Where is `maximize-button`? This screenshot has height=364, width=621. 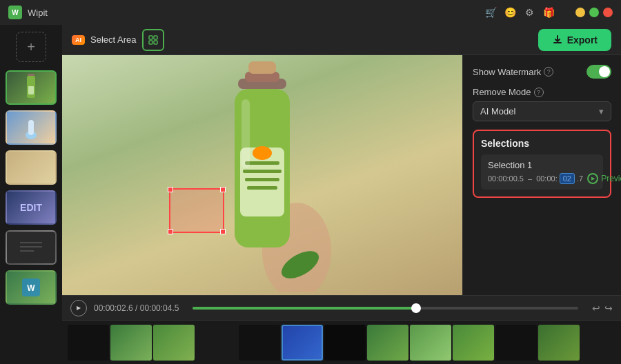 maximize-button is located at coordinates (594, 12).